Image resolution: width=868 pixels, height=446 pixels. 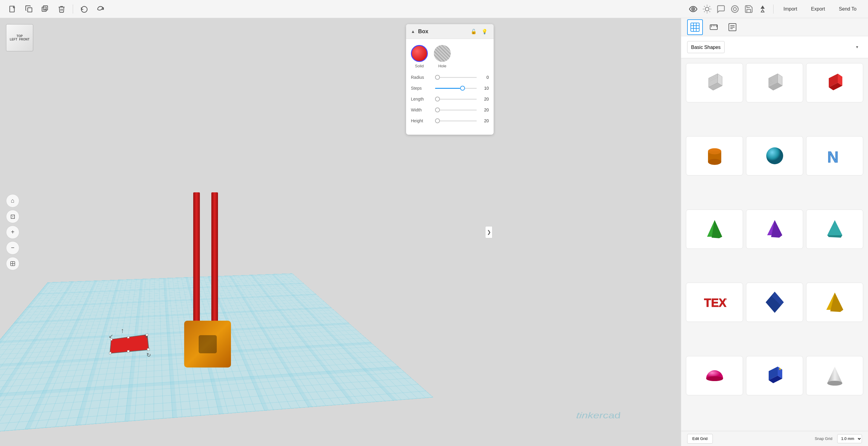 I want to click on shape-item-dome-pink, so click(x=714, y=376).